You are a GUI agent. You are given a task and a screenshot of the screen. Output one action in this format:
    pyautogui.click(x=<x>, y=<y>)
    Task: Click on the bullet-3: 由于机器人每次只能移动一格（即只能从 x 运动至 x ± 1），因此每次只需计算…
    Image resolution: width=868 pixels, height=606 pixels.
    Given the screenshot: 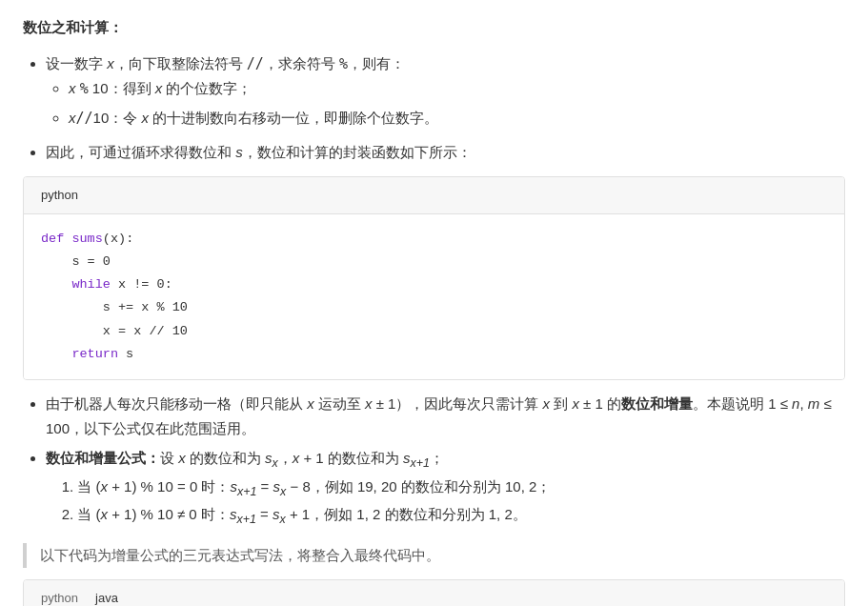 What is the action you would take?
    pyautogui.click(x=446, y=415)
    